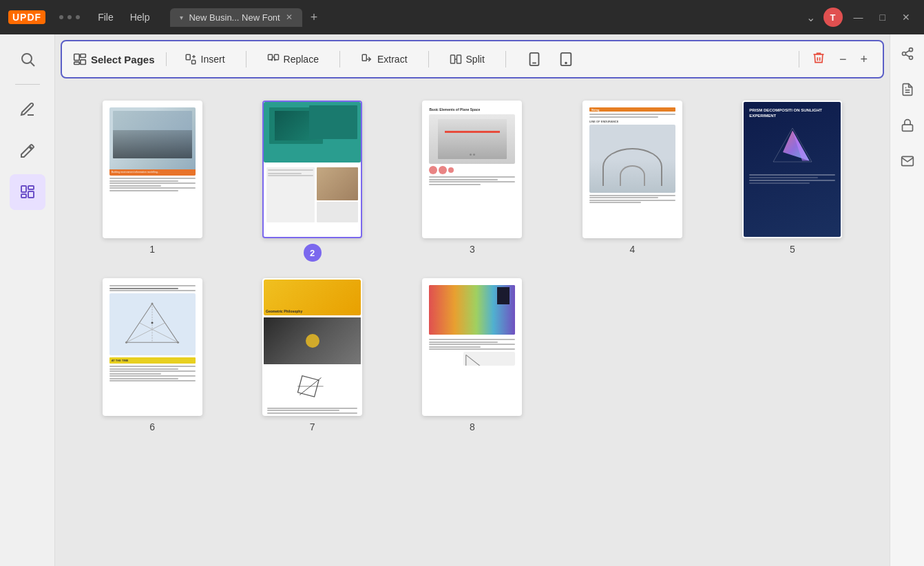  What do you see at coordinates (293, 59) in the screenshot?
I see `replace-button: Replace` at bounding box center [293, 59].